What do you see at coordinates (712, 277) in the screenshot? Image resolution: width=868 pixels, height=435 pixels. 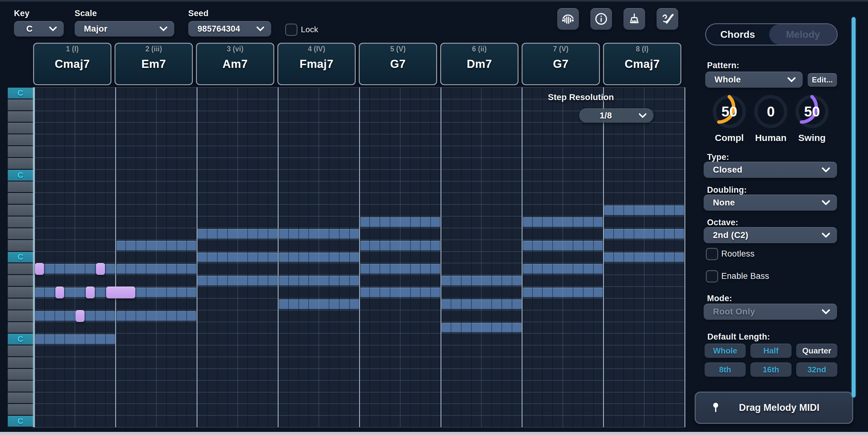 I see `enable-bass-checkbox` at bounding box center [712, 277].